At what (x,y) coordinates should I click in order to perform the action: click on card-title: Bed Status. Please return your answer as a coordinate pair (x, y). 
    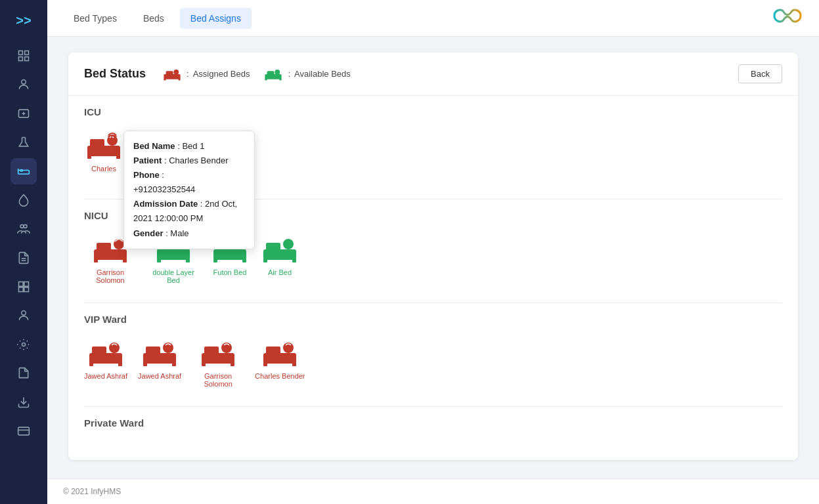
    Looking at the image, I should click on (115, 74).